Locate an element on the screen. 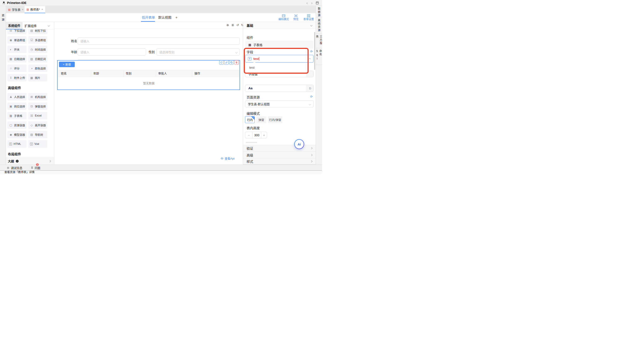  component-item: ↥附件上传 is located at coordinates (17, 78).